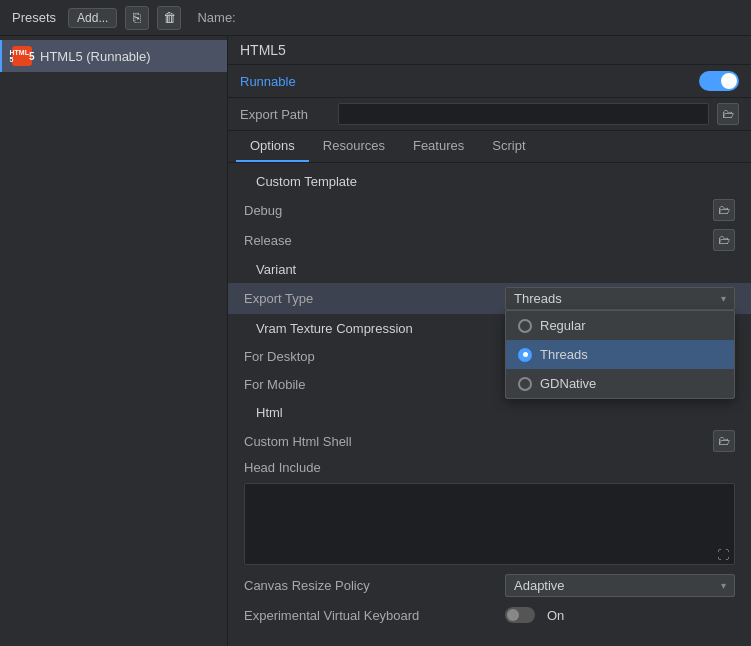  Describe the element at coordinates (496, 412) in the screenshot. I see `html-label: Html` at that location.